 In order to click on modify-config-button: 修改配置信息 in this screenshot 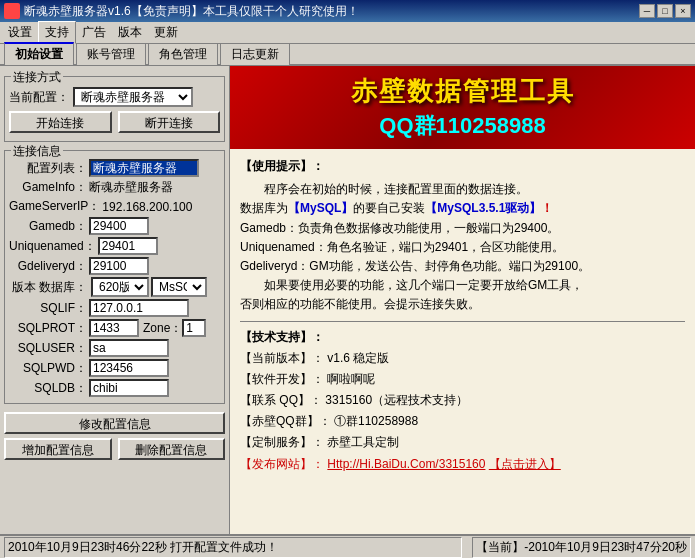, I will do `click(114, 423)`.